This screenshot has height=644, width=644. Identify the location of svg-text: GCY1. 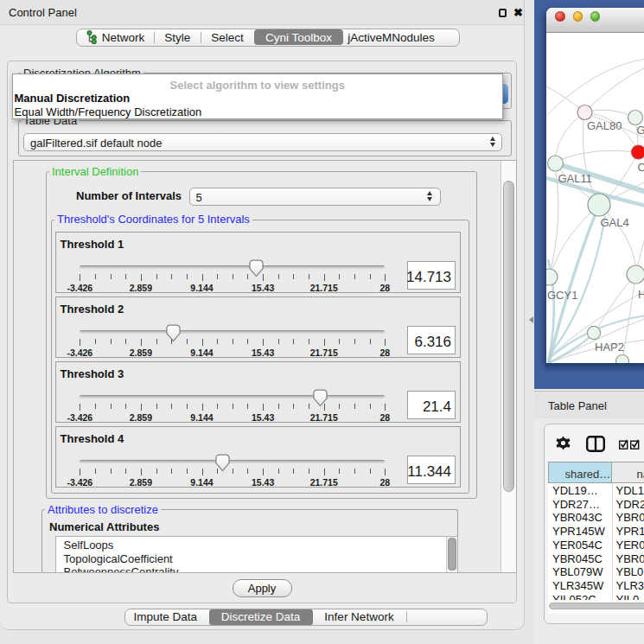
(562, 296).